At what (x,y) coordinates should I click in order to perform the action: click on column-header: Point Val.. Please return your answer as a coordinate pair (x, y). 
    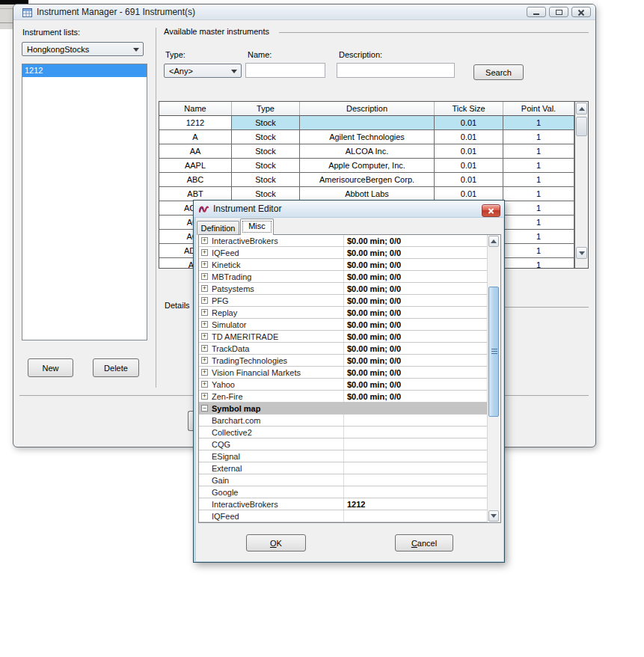
    Looking at the image, I should click on (539, 109).